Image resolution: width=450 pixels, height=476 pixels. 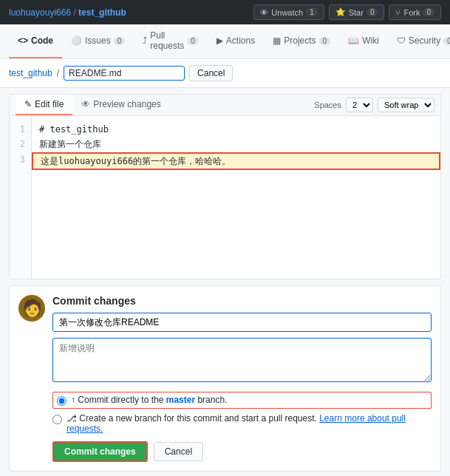 I want to click on tab-actions: ▶ Actions, so click(x=236, y=41).